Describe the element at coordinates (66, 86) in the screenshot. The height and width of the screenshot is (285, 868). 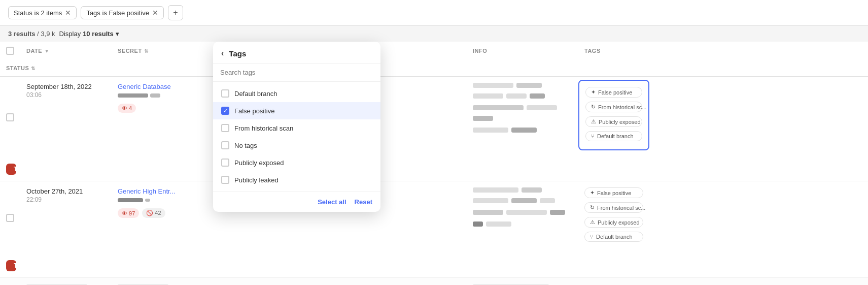
I see `row1-date: September 18th, 2022` at that location.